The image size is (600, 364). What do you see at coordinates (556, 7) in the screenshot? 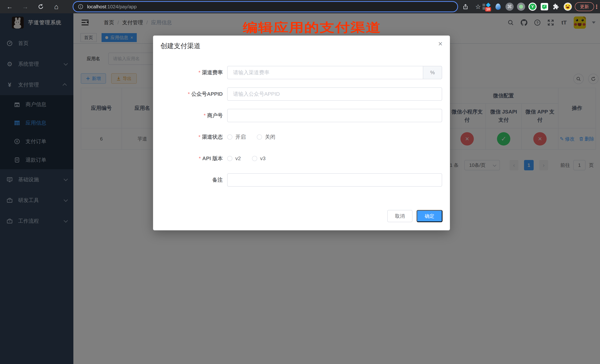
I see `extensions-puzzle-icon` at bounding box center [556, 7].